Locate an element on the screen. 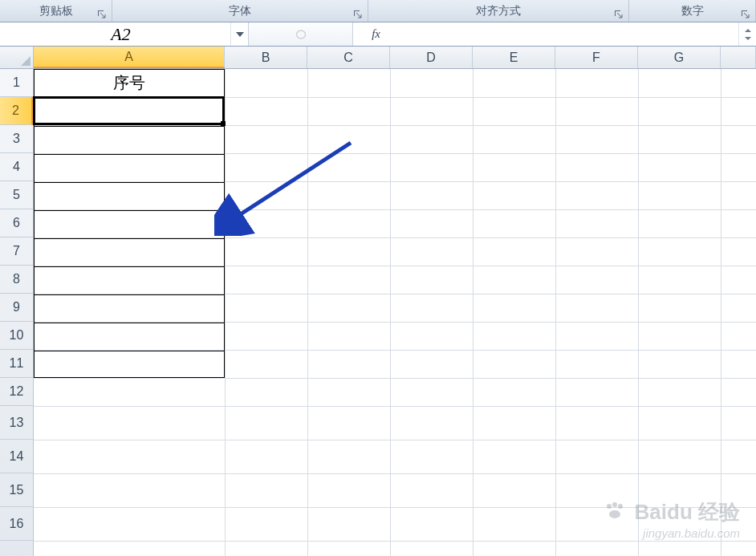 This screenshot has width=756, height=556. row-header-9: 9 is located at coordinates (16, 308).